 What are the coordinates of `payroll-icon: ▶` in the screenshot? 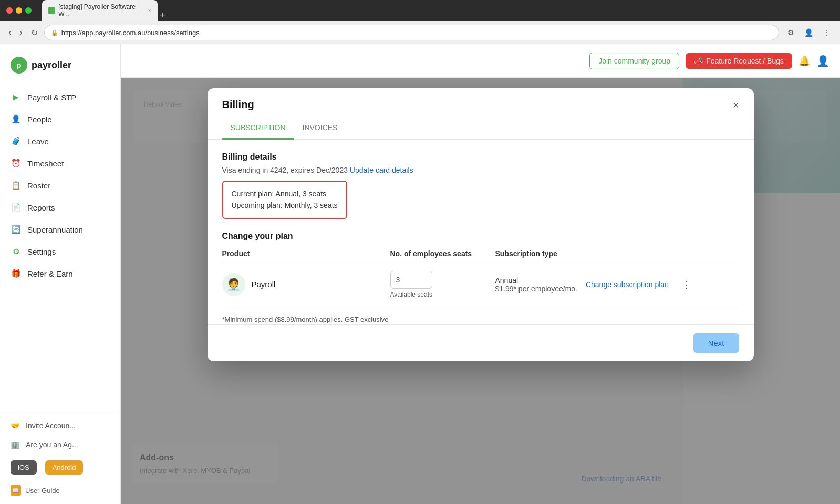 It's located at (16, 97).